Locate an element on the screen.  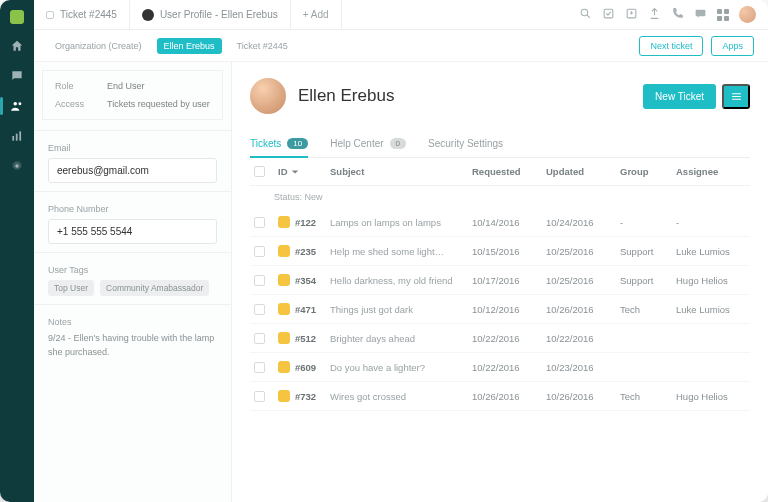
breadcrumb: Ticket #2445 is located at coordinates (262, 46).